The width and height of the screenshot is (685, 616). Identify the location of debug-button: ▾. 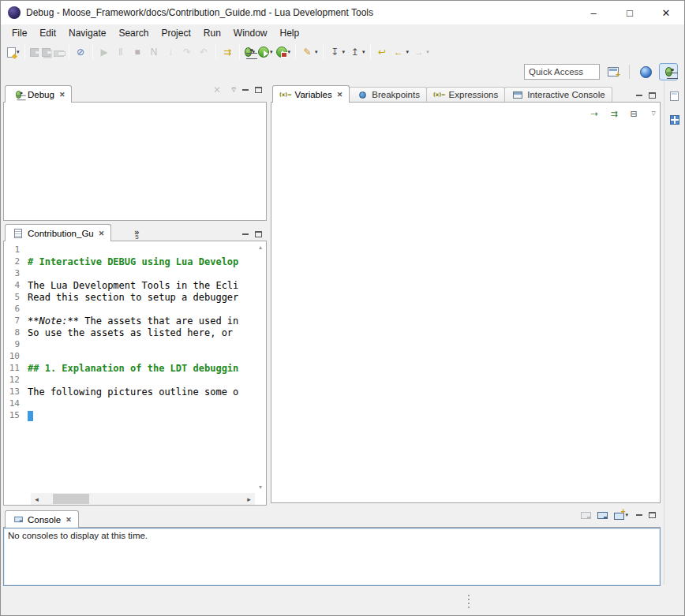
(250, 52).